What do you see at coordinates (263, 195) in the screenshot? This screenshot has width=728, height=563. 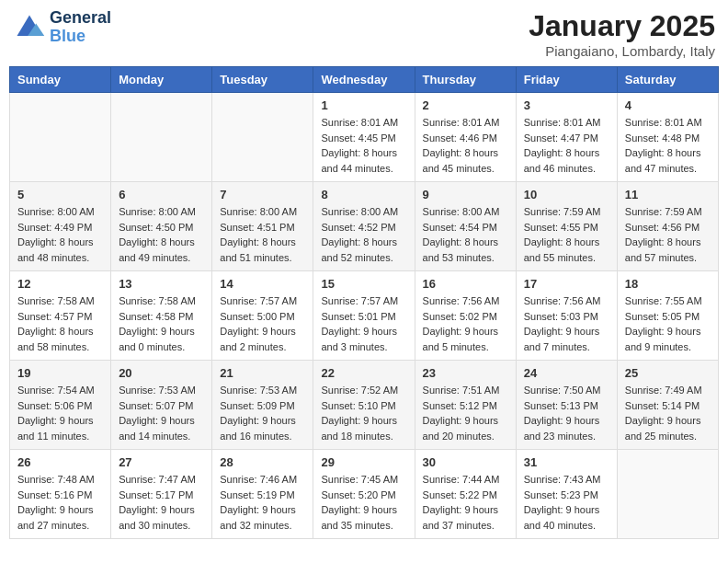 I see `day-number: 7` at bounding box center [263, 195].